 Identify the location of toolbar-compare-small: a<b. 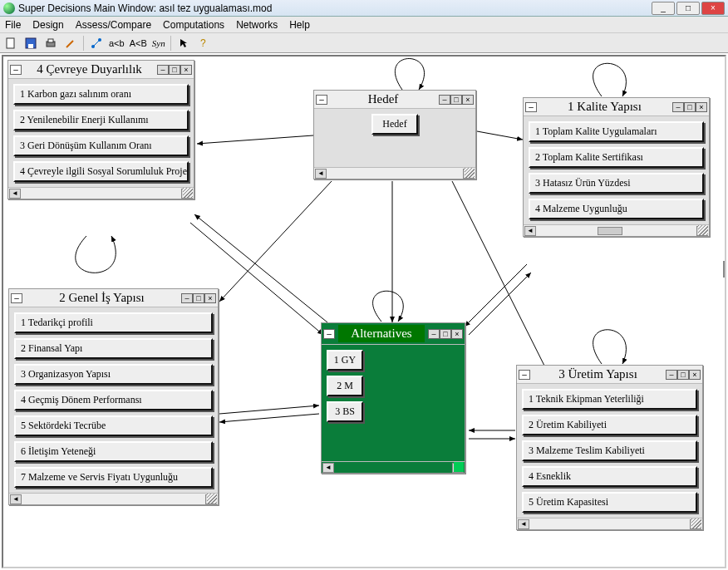
(116, 43).